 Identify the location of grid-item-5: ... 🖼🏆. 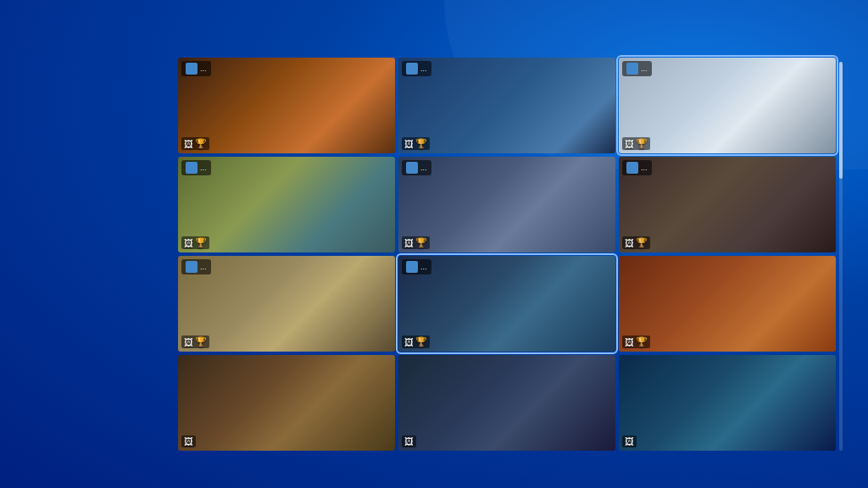
(507, 205).